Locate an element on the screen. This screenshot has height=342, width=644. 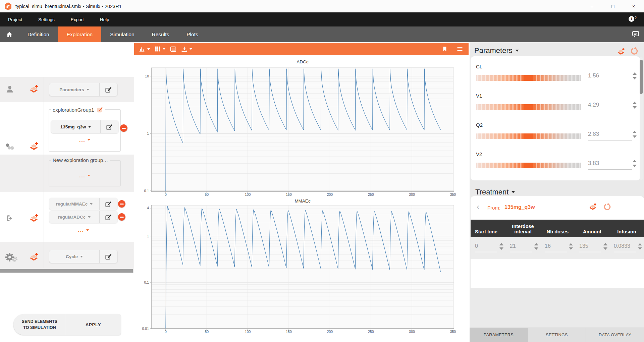
add-parameter-set-icon is located at coordinates (621, 52).